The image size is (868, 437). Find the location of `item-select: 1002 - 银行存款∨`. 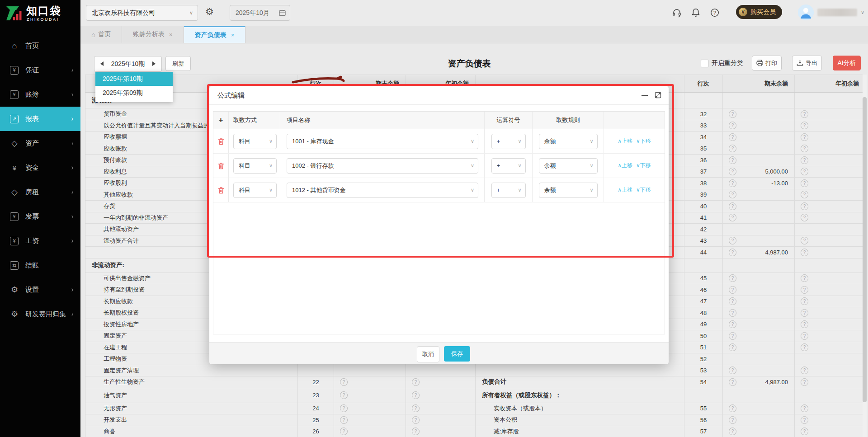

item-select: 1002 - 银行存款∨ is located at coordinates (382, 166).